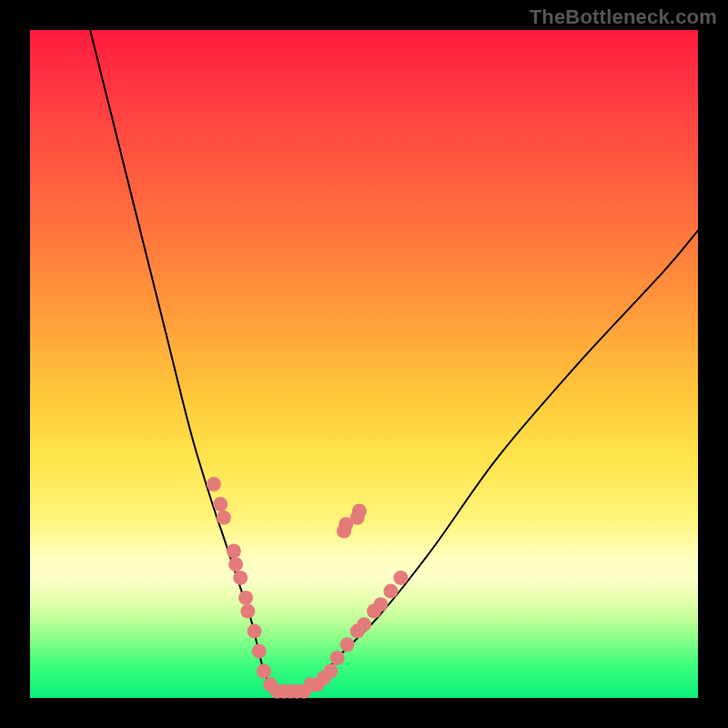  Describe the element at coordinates (623, 17) in the screenshot. I see `watermark-text: TheBottleneck.com` at that location.